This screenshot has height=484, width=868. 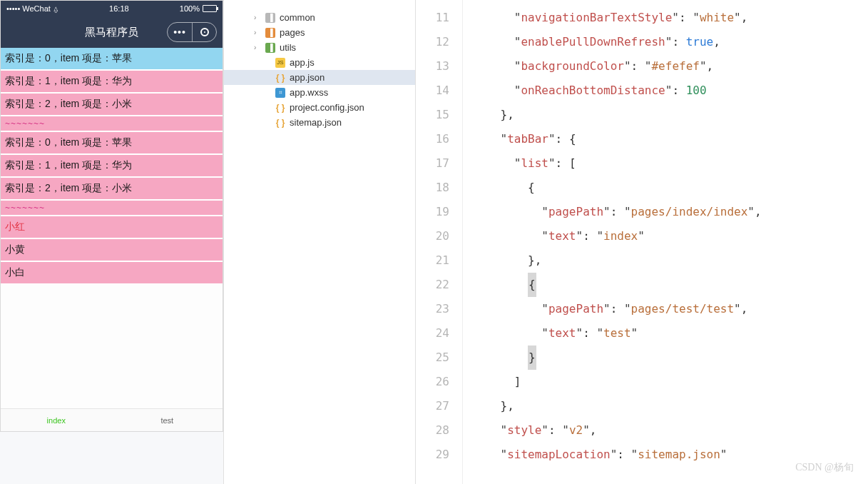 I want to click on code-line: "tabBar": {, so click(x=667, y=139).